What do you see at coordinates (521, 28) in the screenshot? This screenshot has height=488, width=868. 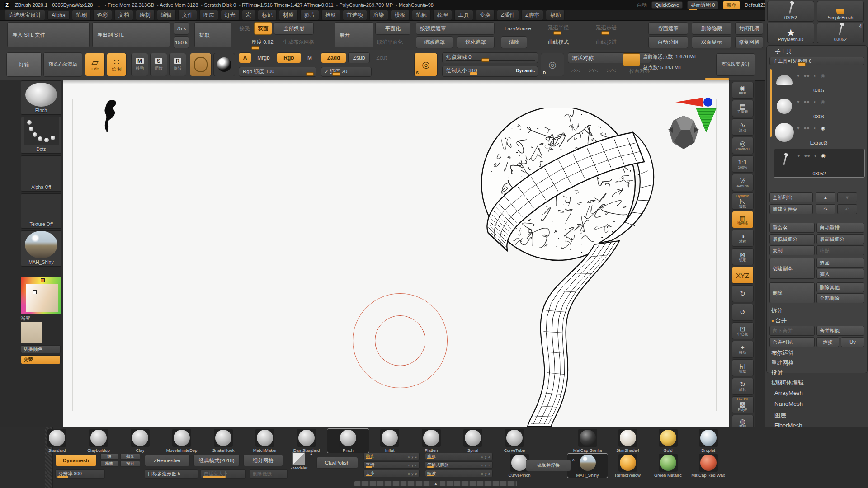 I see `lazymouse-button: LazyMouse` at bounding box center [521, 28].